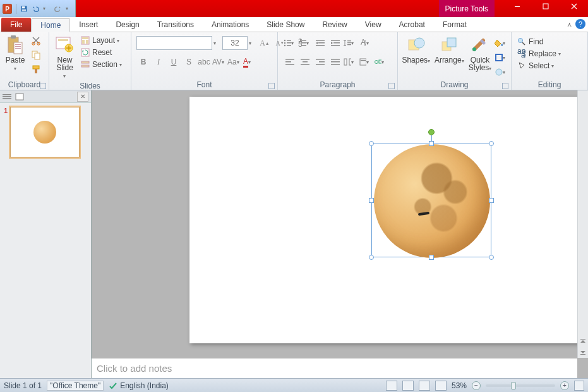 The width and height of the screenshot is (588, 392). Describe the element at coordinates (204, 62) in the screenshot. I see `shadow-button: abc` at that location.